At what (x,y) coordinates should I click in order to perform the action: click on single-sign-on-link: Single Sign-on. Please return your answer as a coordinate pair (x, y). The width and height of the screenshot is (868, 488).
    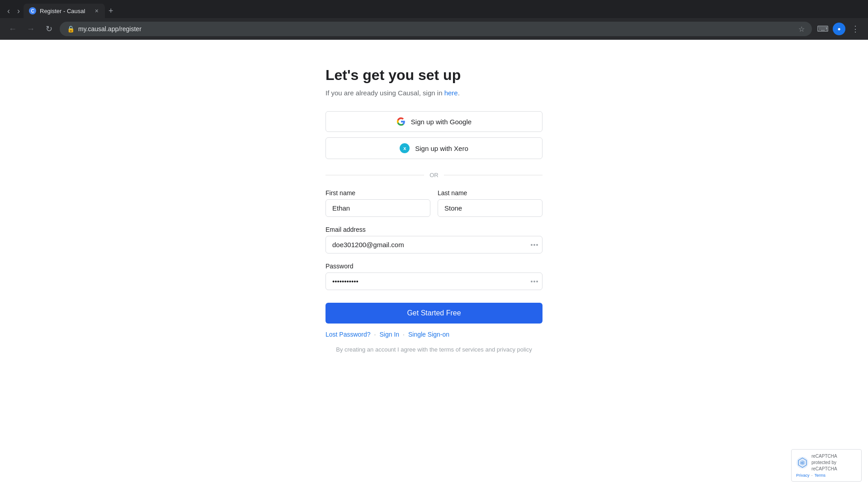
    Looking at the image, I should click on (429, 334).